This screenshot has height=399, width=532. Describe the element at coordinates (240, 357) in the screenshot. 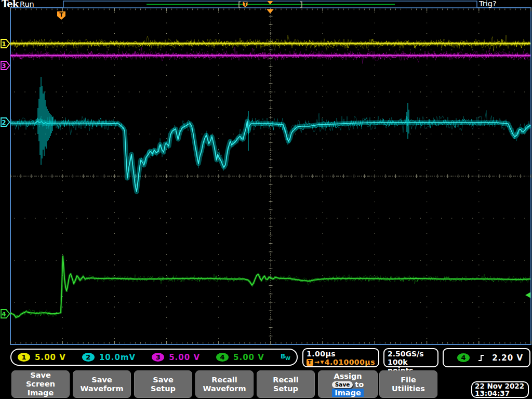

I see `ch4-readout: 4 5.00 V` at that location.